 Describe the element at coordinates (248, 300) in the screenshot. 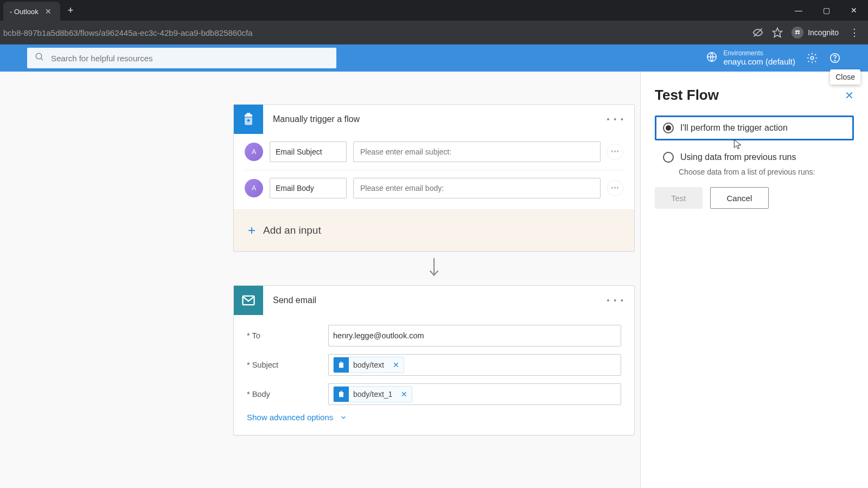

I see `email-icon` at that location.